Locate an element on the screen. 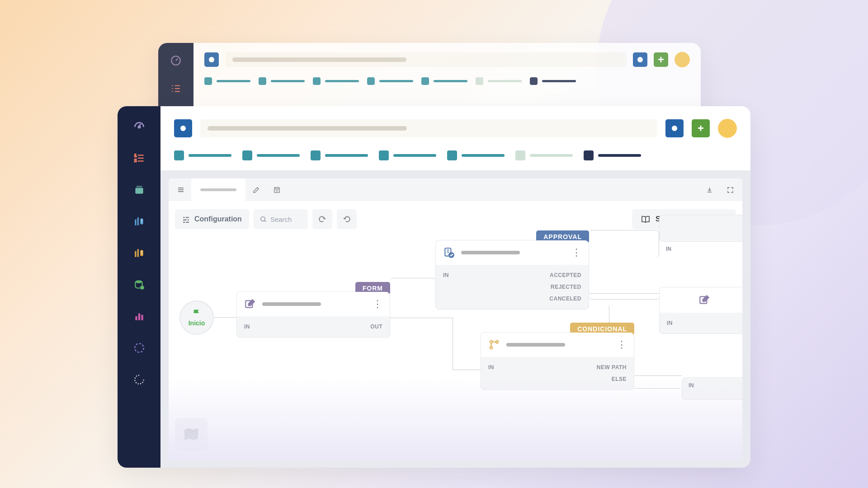  svg-text: 2 is located at coordinates (136, 160).